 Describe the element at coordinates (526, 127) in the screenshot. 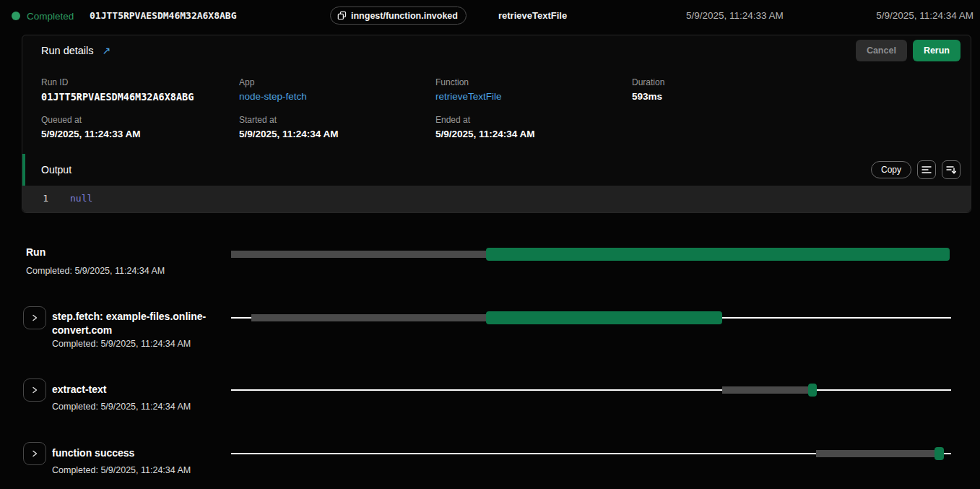

I see `field-ended-at: Ended at 5/9/2025, 11:24:34 AM` at that location.